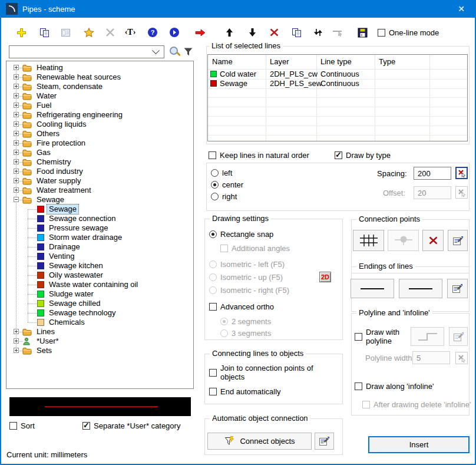  I want to click on copy-line-button, so click(44, 32).